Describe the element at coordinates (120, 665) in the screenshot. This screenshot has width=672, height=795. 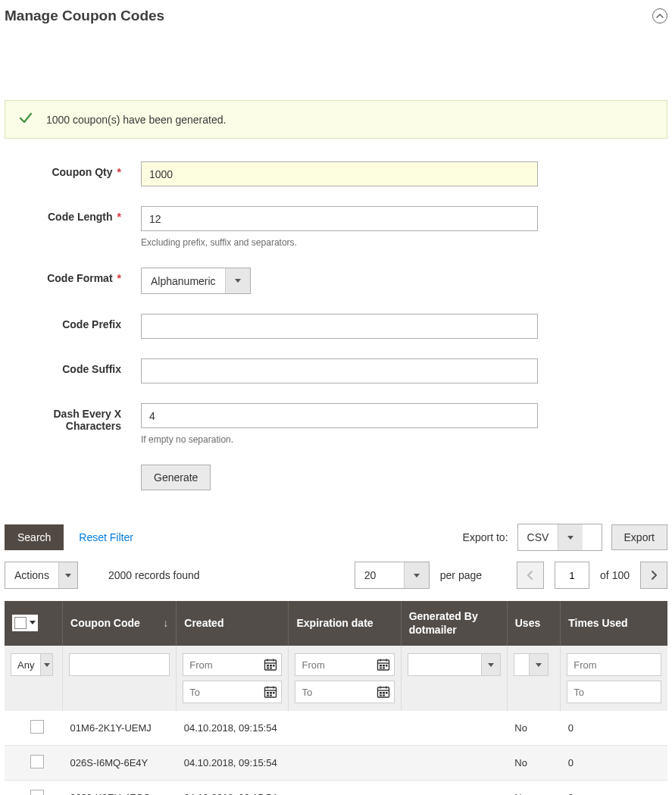
I see `filter-code-input` at that location.